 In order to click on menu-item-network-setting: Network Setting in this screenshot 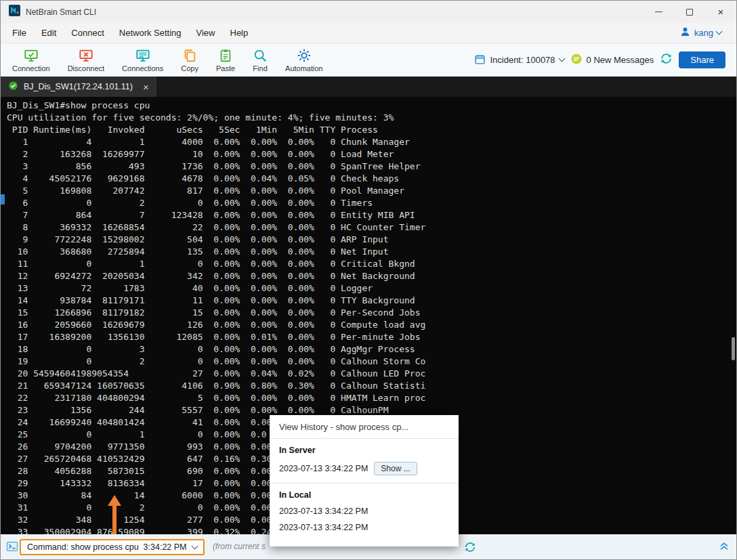, I will do `click(150, 33)`.